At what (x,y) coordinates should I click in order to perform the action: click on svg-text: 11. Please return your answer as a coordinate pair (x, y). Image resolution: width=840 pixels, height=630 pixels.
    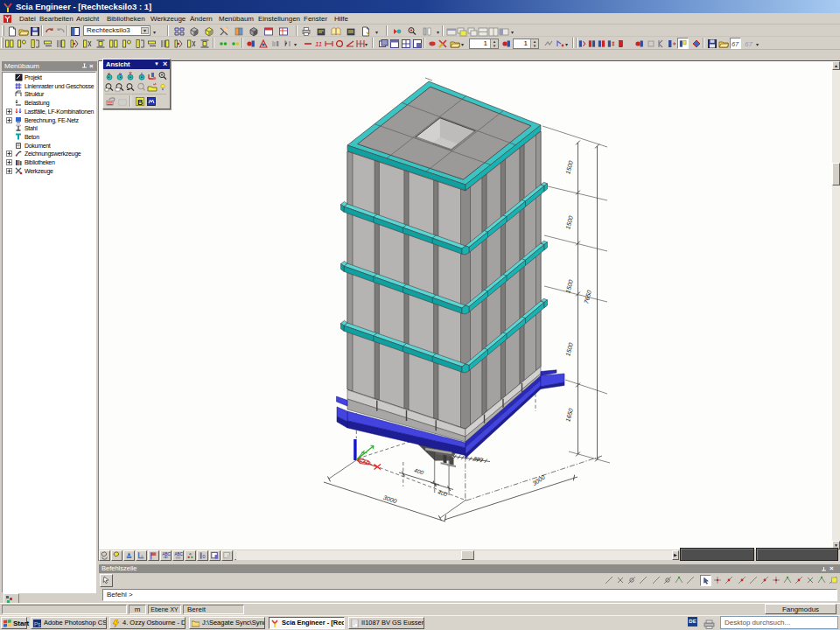
    Looking at the image, I should click on (318, 44).